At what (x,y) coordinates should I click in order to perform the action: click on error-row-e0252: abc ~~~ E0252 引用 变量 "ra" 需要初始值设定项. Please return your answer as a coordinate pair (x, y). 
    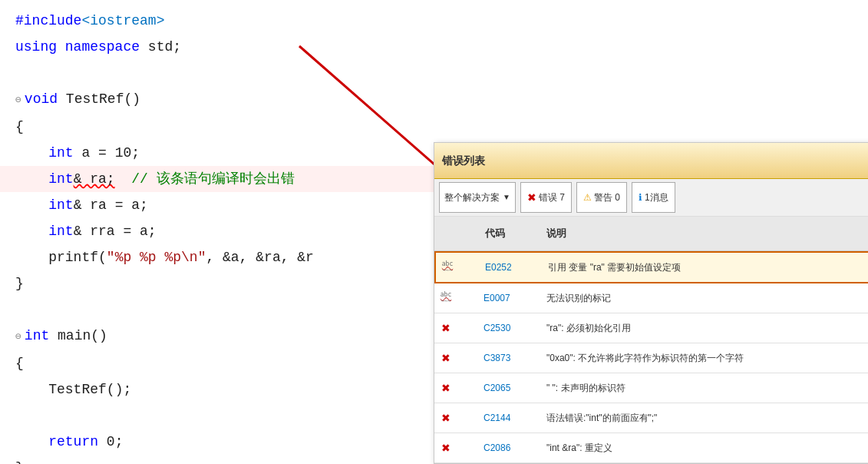
    Looking at the image, I should click on (651, 267).